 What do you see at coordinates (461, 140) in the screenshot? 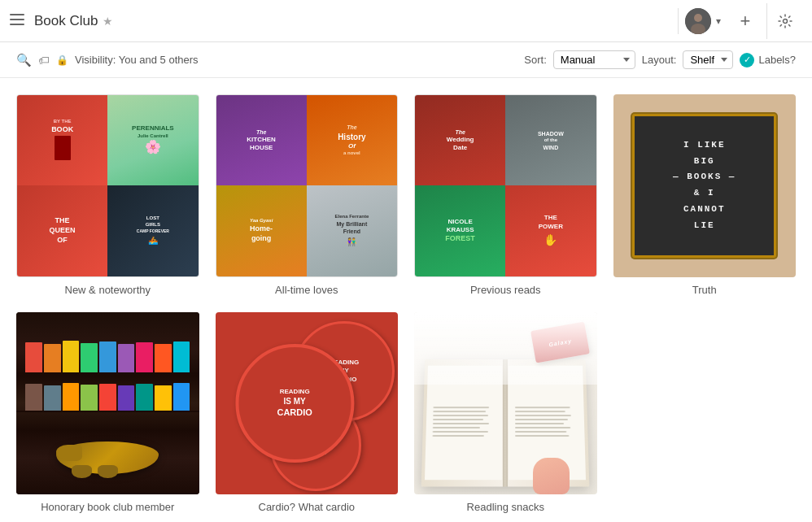
I see `book-cover-cell: The Wedding Date` at bounding box center [461, 140].